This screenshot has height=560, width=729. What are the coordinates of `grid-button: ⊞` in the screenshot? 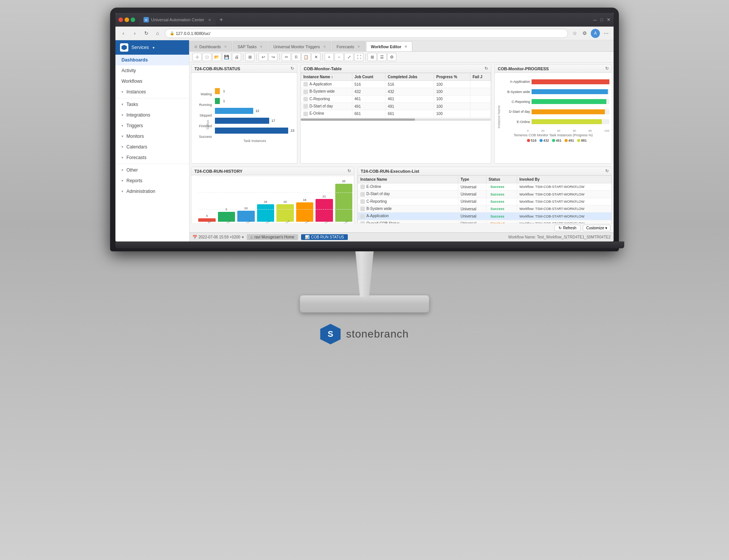 It's located at (372, 57).